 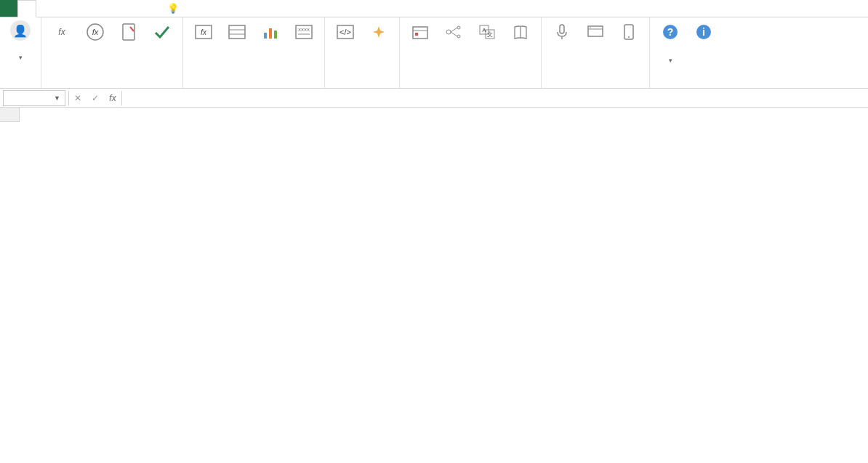 What do you see at coordinates (20, 31) in the screenshot?
I see `avatar-icon: 👤` at bounding box center [20, 31].